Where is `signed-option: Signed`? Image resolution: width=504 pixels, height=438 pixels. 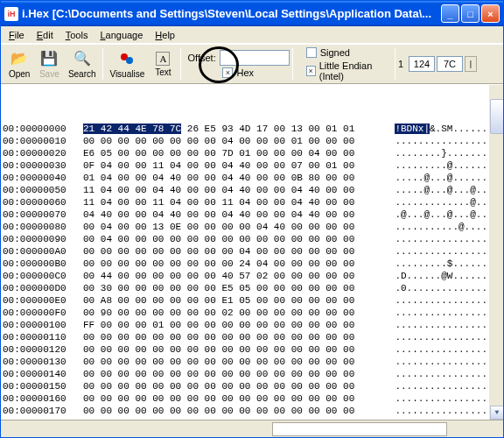
signed-option: Signed is located at coordinates (349, 53).